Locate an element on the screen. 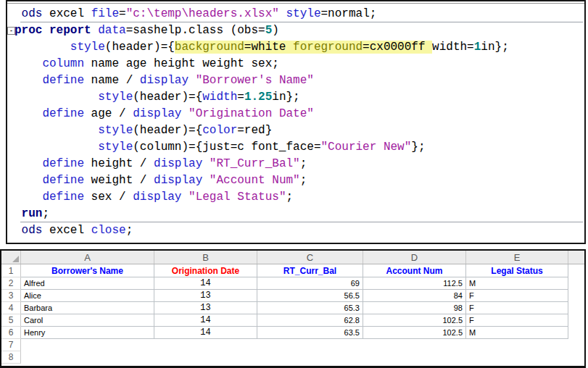  column-header-E: E is located at coordinates (518, 257).